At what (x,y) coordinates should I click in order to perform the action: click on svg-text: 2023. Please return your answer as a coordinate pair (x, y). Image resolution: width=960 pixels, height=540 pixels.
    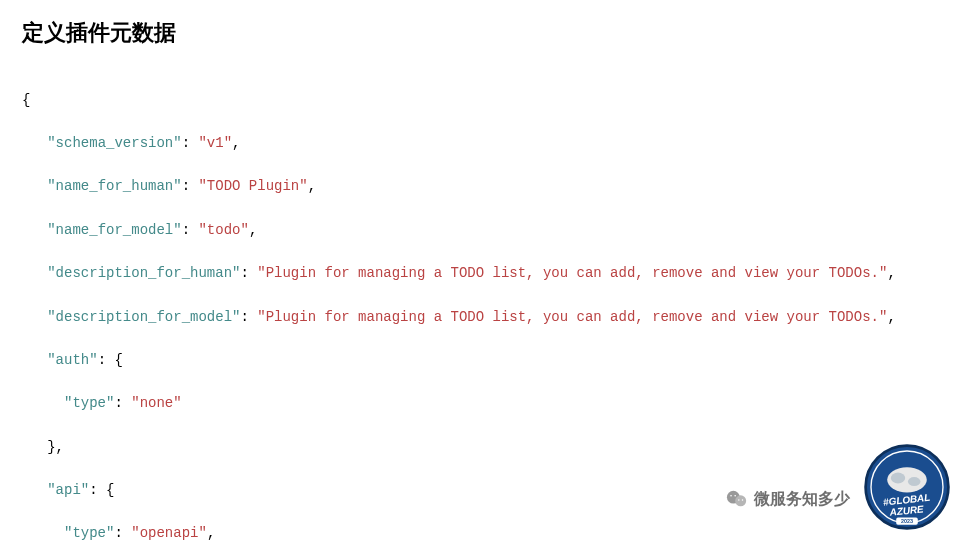
    Looking at the image, I should click on (907, 521).